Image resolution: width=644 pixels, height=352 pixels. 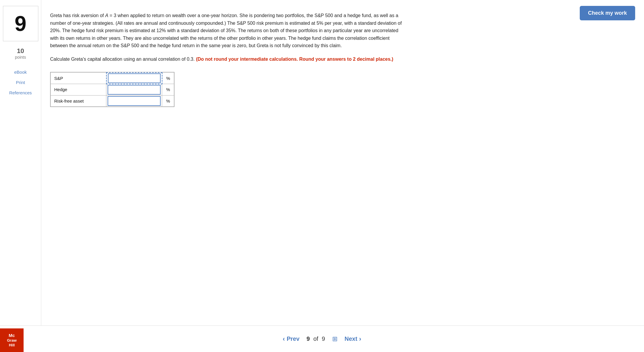 I want to click on page-info: 9 of 9, so click(x=316, y=339).